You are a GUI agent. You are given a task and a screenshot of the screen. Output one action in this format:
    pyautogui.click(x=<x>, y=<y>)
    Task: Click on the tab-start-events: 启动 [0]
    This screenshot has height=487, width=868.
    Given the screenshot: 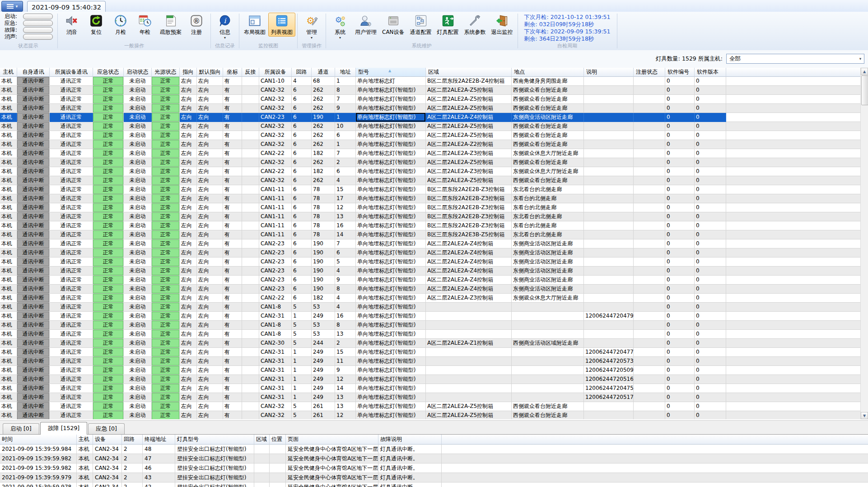 What is the action you would take?
    pyautogui.click(x=21, y=429)
    